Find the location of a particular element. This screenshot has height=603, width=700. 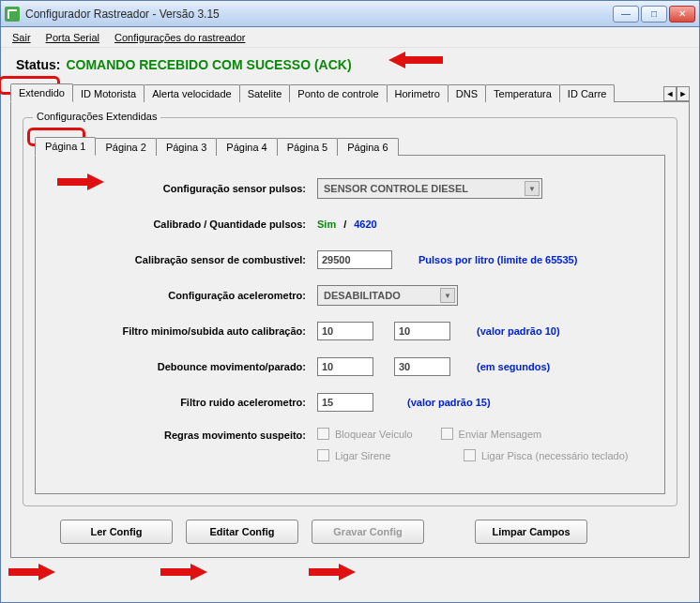

combo-acelerometro-value: DESABILITADO is located at coordinates (362, 295).